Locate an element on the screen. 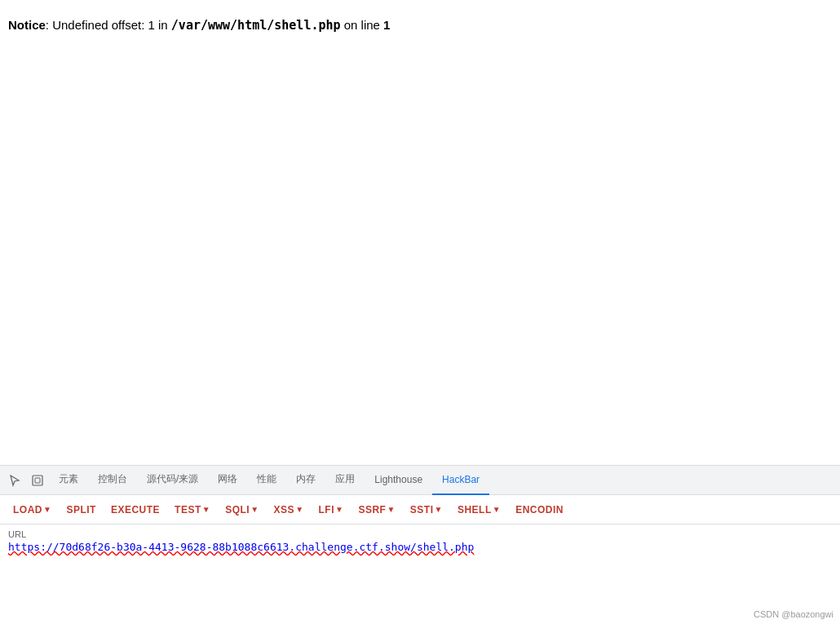 This screenshot has height=624, width=840. box-icon is located at coordinates (38, 480).